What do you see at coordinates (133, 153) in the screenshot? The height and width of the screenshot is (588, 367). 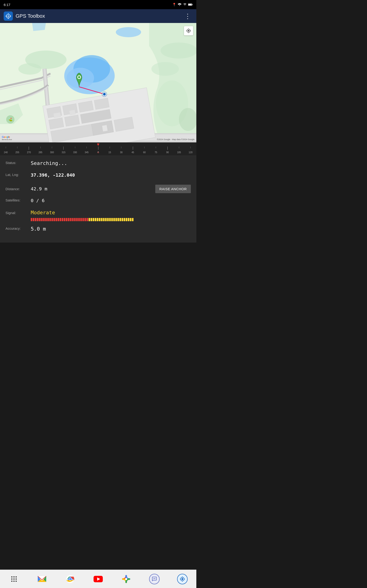 I see `compass-deg-45: 45` at bounding box center [133, 153].